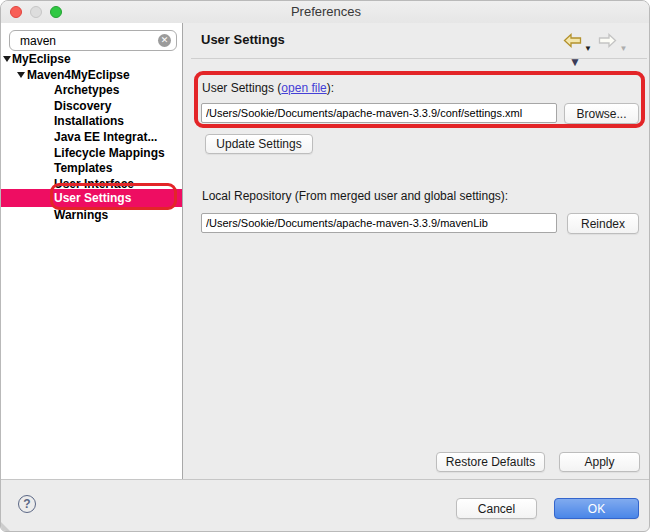 The width and height of the screenshot is (650, 532). Describe the element at coordinates (92, 90) in the screenshot. I see `sidebar-item-archetypes: Archetypes` at that location.